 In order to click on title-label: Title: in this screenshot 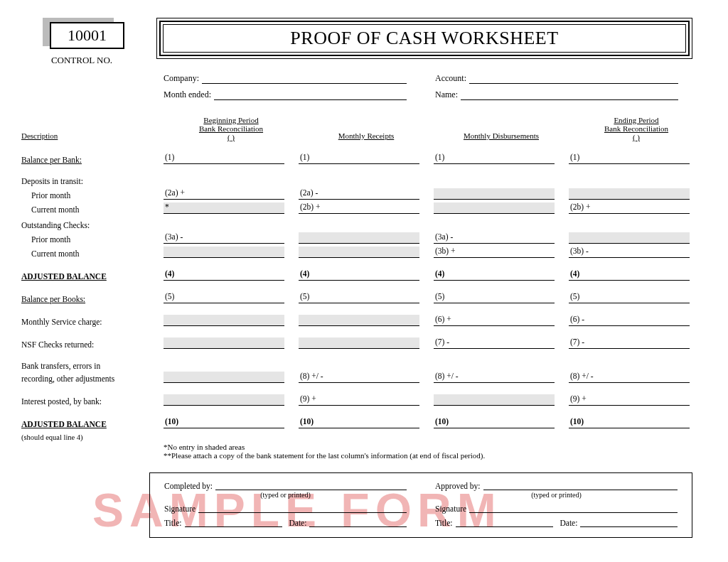, I will do `click(173, 523)`.